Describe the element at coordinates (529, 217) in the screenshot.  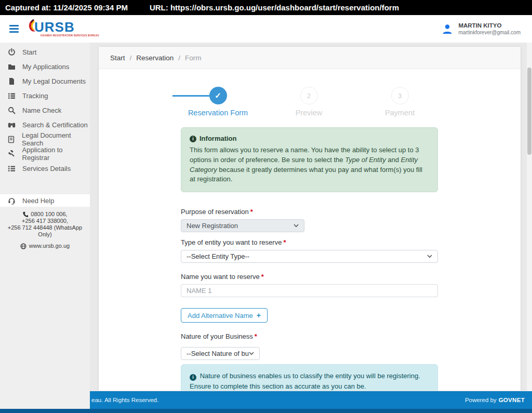
I see `vertical-scrollbar-track` at that location.